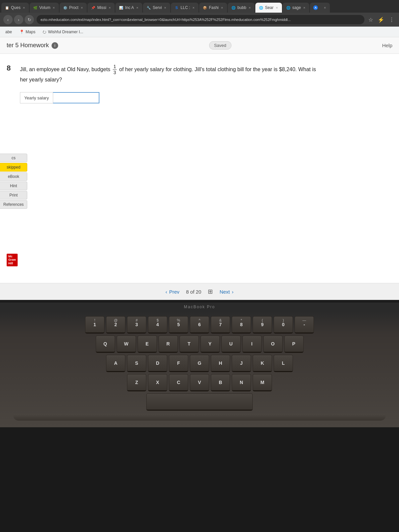 The height and width of the screenshot is (532, 399). Describe the element at coordinates (200, 417) in the screenshot. I see `laptop-bottom` at that location.